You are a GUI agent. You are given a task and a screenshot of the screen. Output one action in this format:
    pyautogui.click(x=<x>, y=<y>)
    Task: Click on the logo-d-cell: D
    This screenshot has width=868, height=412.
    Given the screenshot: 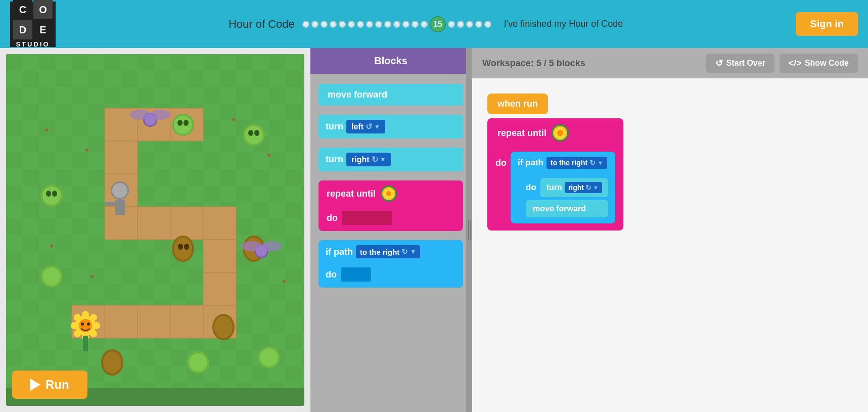 What is the action you would take?
    pyautogui.click(x=23, y=30)
    